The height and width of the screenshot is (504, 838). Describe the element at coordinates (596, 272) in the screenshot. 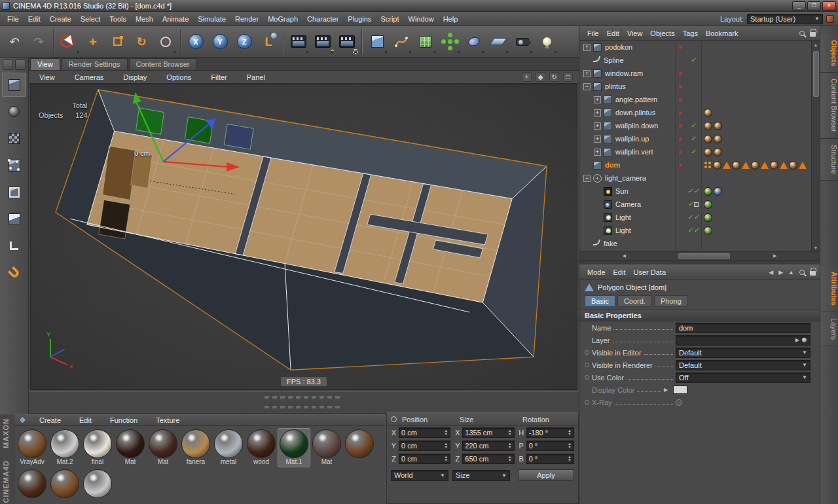

I see `am-menu-mode: Mode` at that location.